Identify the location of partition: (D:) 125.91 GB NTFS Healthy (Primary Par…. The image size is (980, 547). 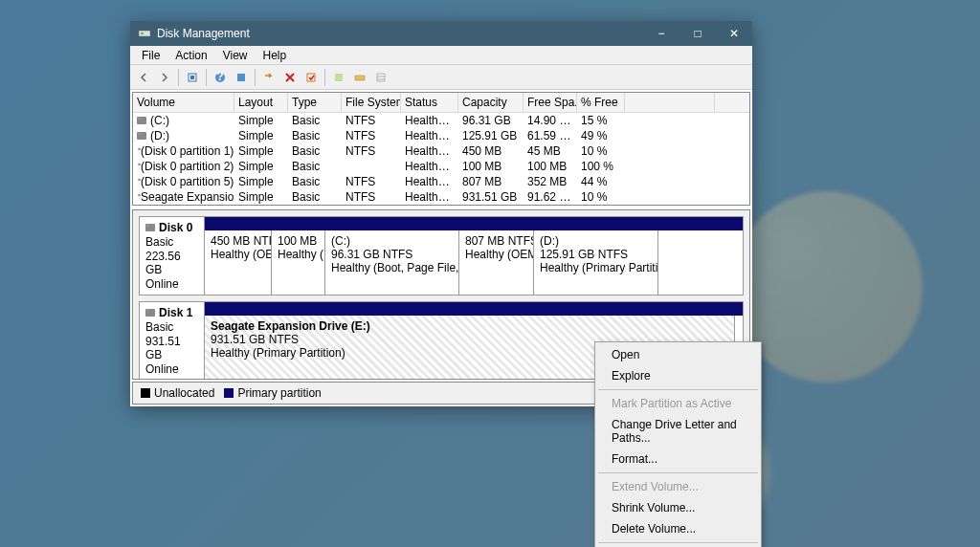
(596, 262).